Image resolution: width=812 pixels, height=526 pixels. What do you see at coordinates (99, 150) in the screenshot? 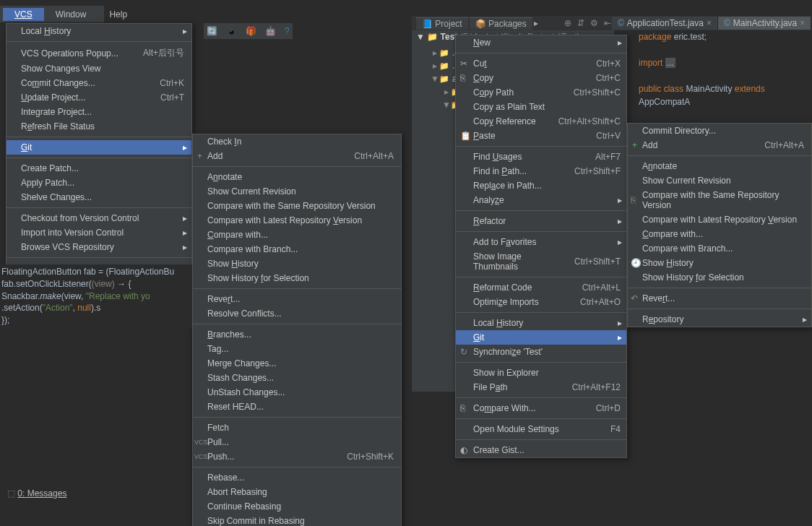
I see `vcs-dropdown: Local History▸ VCS Operations Popup...Al…` at bounding box center [99, 150].